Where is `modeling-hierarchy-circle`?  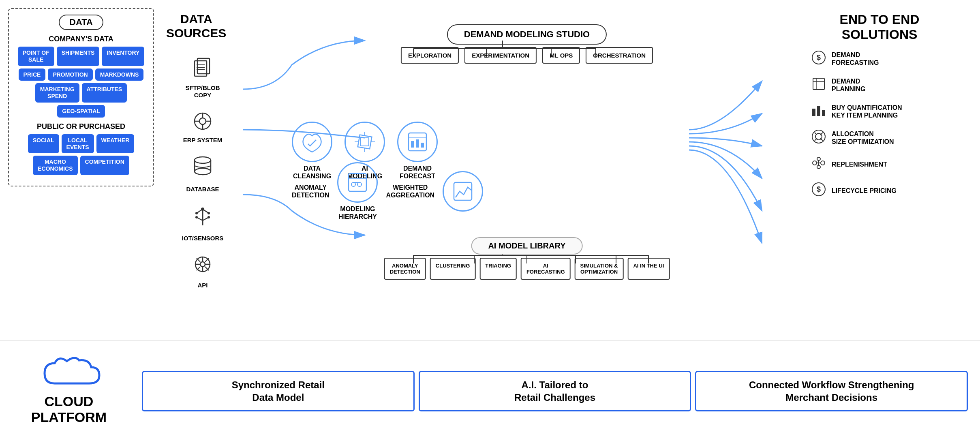
modeling-hierarchy-circle is located at coordinates (357, 182).